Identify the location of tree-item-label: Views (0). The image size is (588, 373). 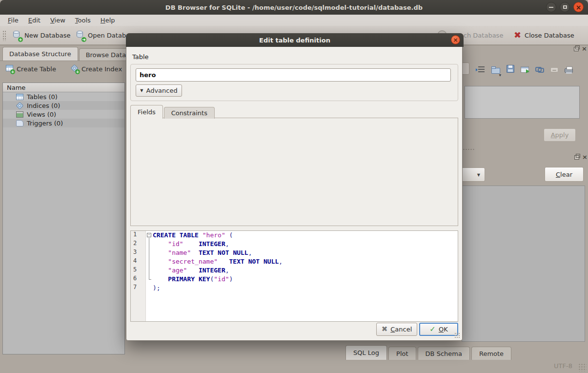
(41, 114).